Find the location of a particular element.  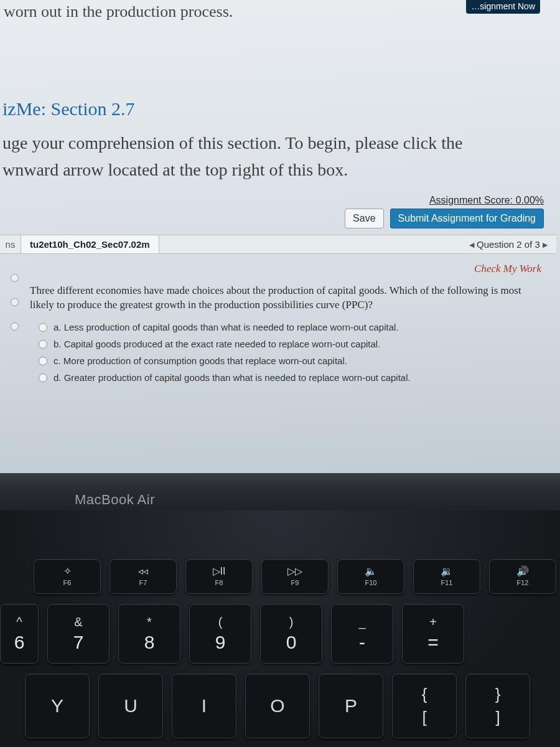

assignment-now-badge: …signment Now is located at coordinates (503, 7).